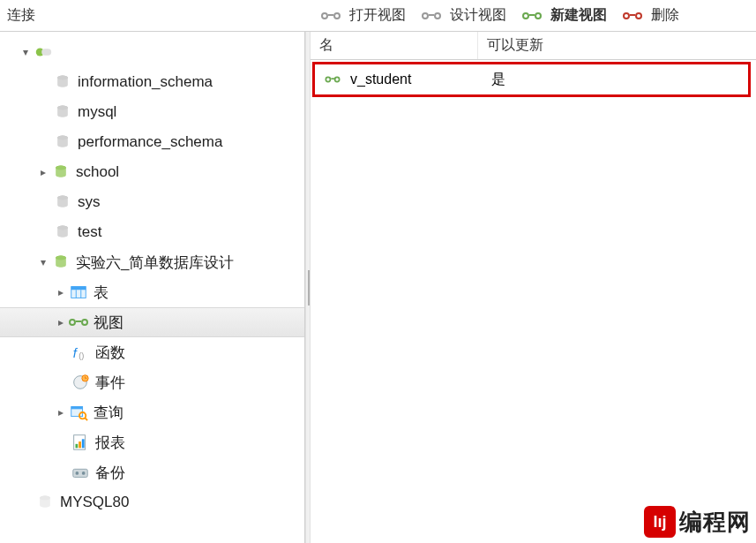 The image size is (756, 543). I want to click on connection-icon, so click(43, 52).